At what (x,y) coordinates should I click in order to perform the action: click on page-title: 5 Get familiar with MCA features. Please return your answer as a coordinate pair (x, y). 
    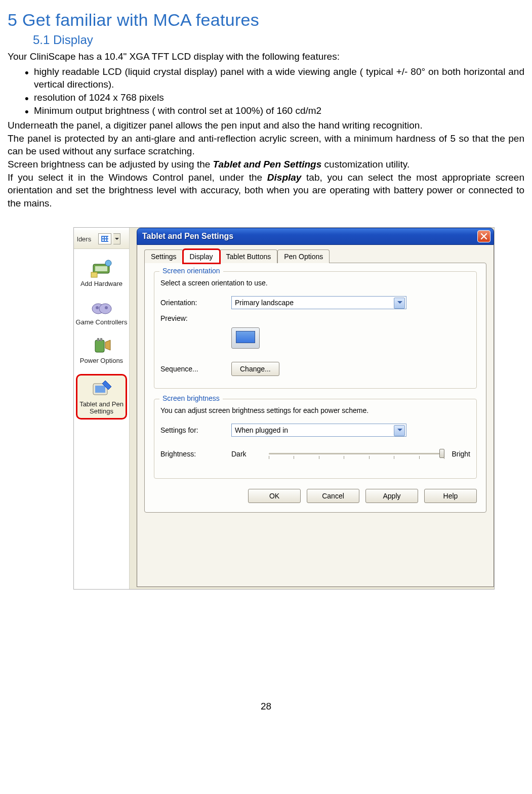
    Looking at the image, I should click on (266, 20).